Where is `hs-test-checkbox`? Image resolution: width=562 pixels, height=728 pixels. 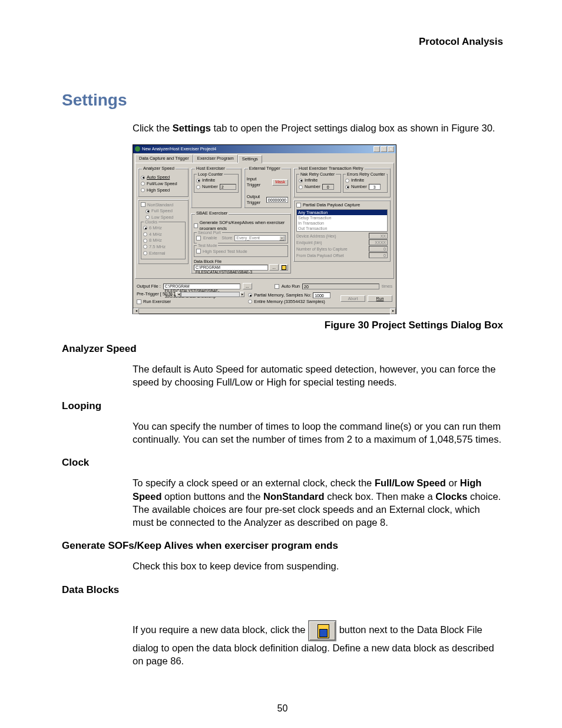 hs-test-checkbox is located at coordinates (199, 251).